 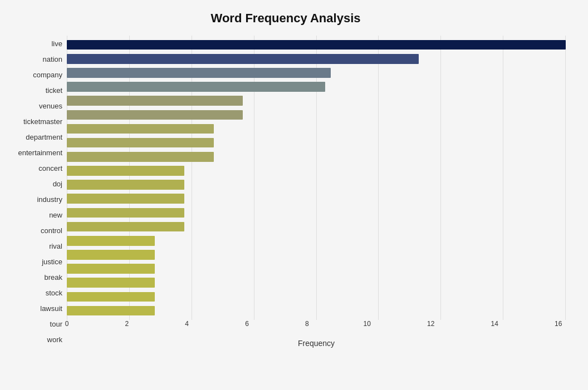 I want to click on y-label: company, so click(x=48, y=75).